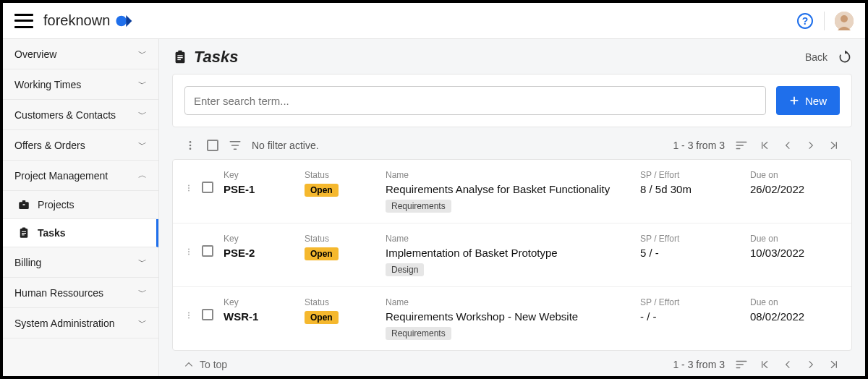 Image resolution: width=868 pixels, height=379 pixels. I want to click on sort-button-bottom, so click(741, 365).